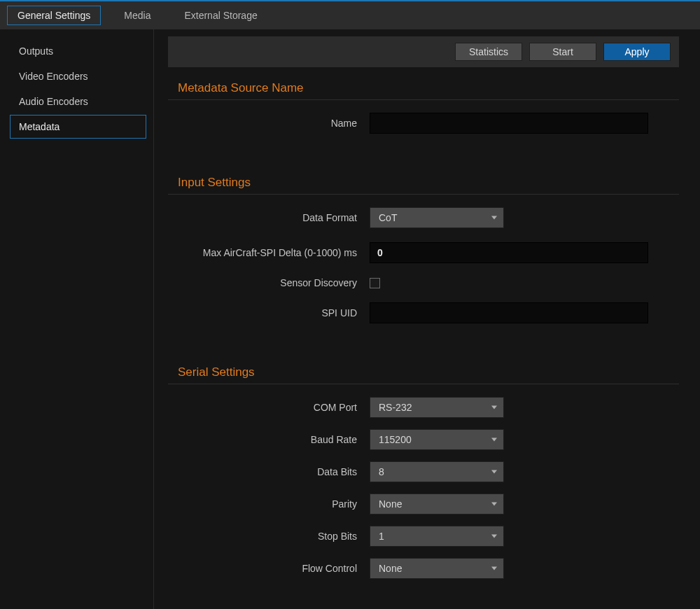  What do you see at coordinates (428, 183) in the screenshot?
I see `section-title-input-settings: Input Settings` at bounding box center [428, 183].